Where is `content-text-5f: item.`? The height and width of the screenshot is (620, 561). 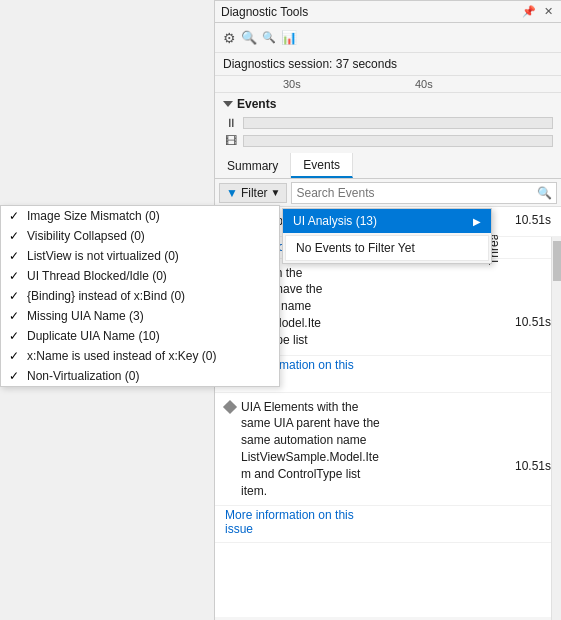 content-text-5f: item. is located at coordinates (375, 492).